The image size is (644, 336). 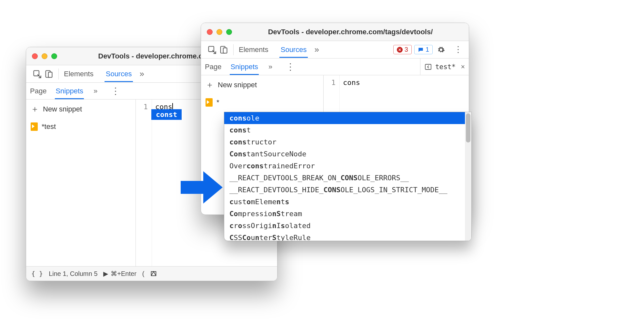 I want to click on autocomplete-item: CSSCounterStyleRule, so click(x=345, y=236).